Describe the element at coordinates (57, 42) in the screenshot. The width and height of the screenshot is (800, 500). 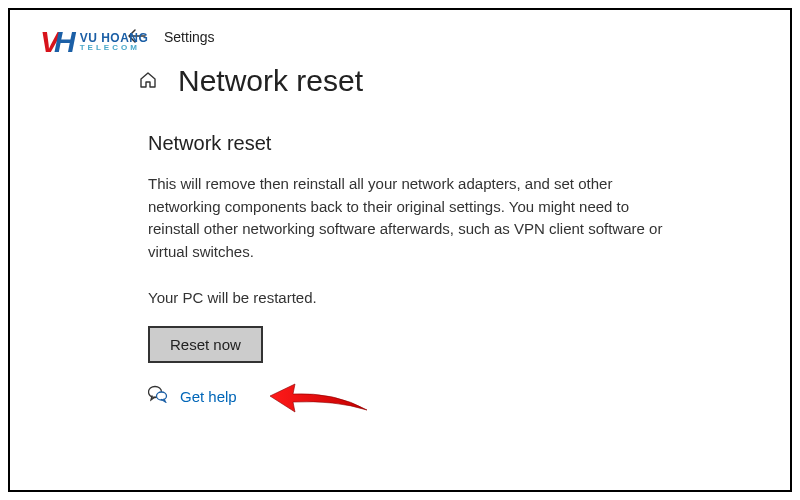
I see `logo-mark: V H` at that location.